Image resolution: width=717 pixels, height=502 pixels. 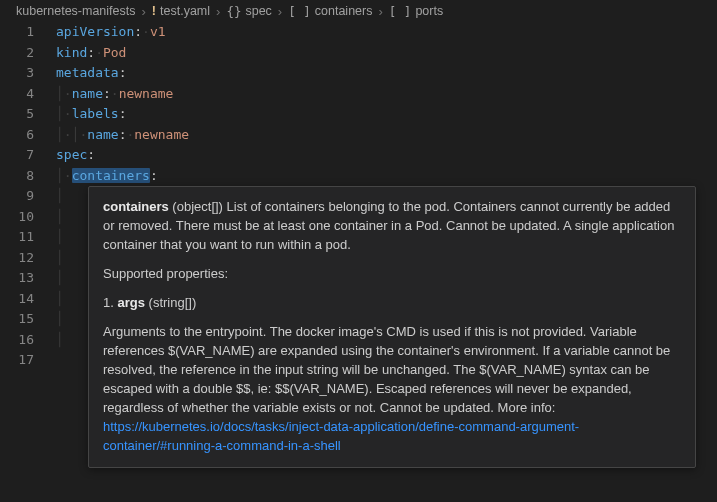 I want to click on breadcrumb-segment-containers: [ ] containers, so click(x=330, y=12).